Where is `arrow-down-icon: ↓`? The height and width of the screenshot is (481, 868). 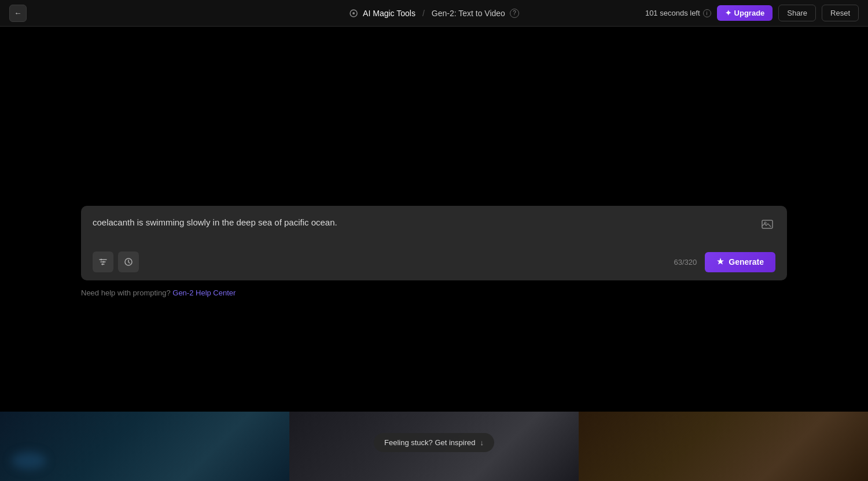 arrow-down-icon: ↓ is located at coordinates (483, 443).